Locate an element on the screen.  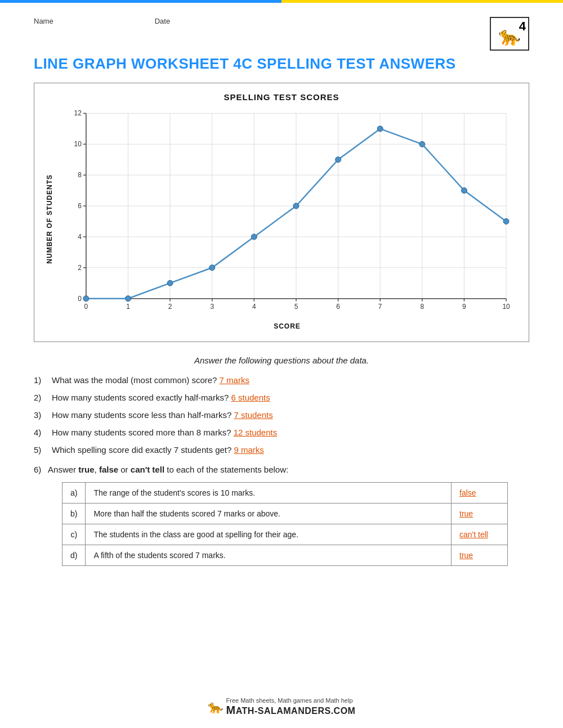
q6-cant-bold: can't tell is located at coordinates (148, 469).